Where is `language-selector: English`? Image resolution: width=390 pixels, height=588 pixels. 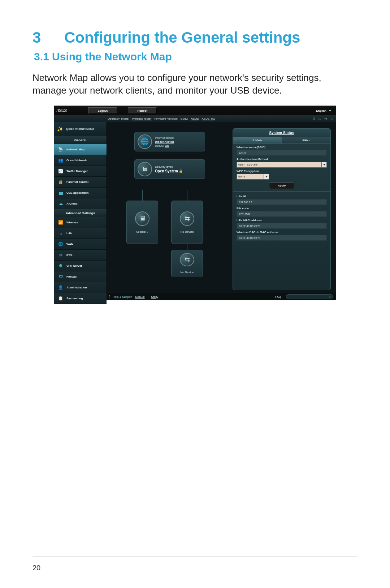 language-selector: English is located at coordinates (324, 111).